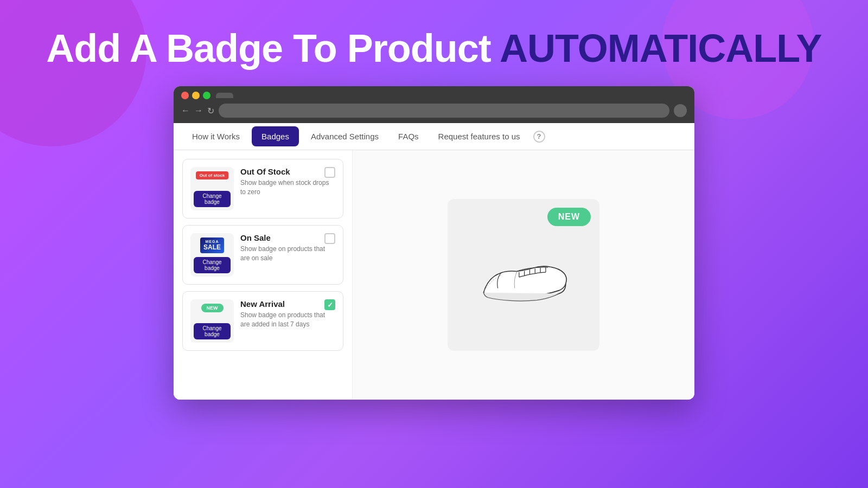 This screenshot has height=488, width=868. I want to click on browser-top-bar, so click(434, 95).